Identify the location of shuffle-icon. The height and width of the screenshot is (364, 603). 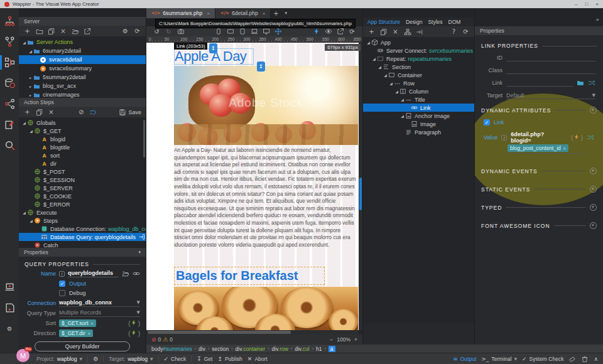
(592, 83).